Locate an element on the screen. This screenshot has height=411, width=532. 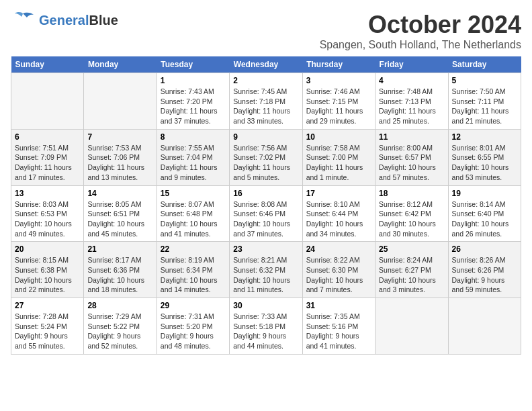
calendar-week-3: 13Sunrise: 8:03 AM Sunset: 6:53 PM Dayli… is located at coordinates (266, 214).